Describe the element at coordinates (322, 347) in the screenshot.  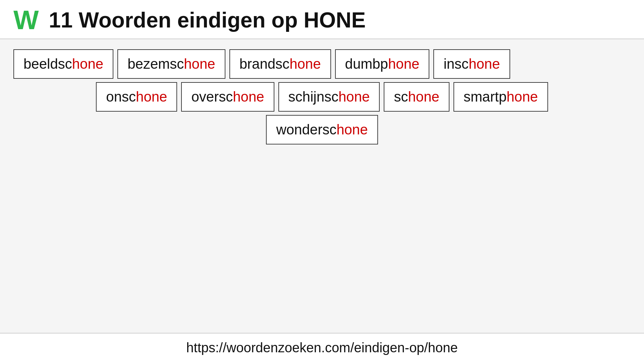
I see `footer-url: https://woordenzoeken.com/eindigen-op/ho…` at that location.